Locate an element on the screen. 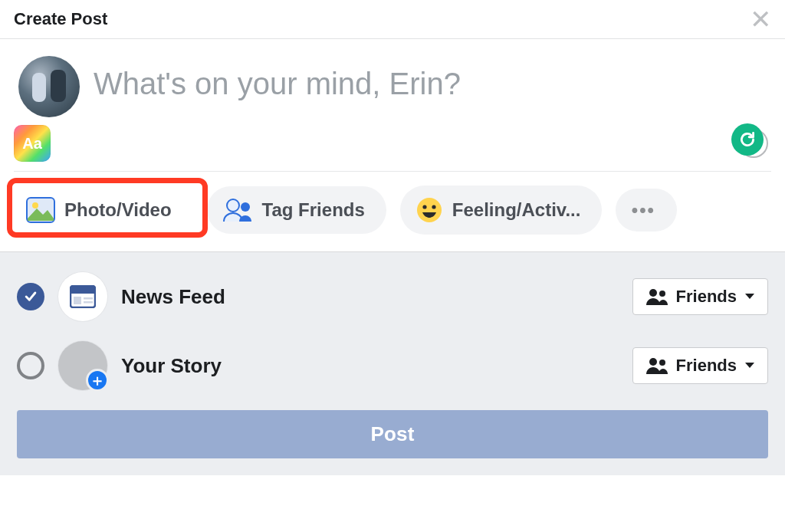 The height and width of the screenshot is (532, 785). dialog-title: Create Post is located at coordinates (61, 19).